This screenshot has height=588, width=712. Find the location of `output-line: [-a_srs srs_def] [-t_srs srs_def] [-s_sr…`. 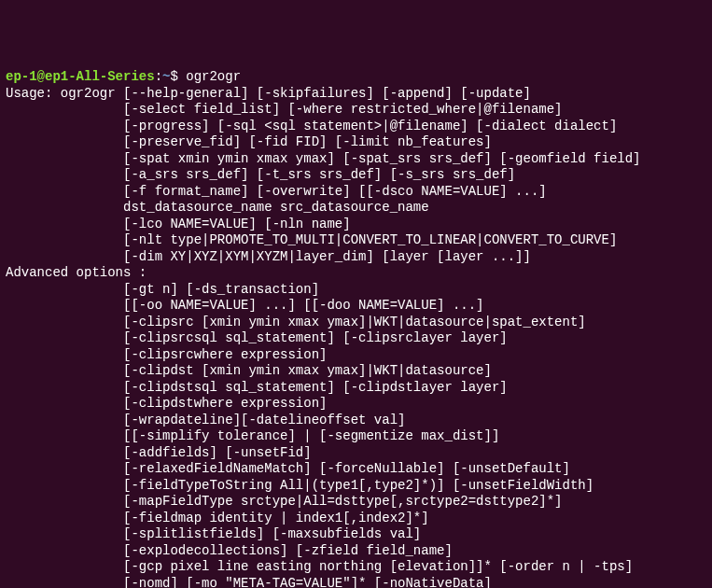

output-line: [-a_srs srs_def] [-t_srs srs_def] [-s_sr… is located at coordinates (356, 175).